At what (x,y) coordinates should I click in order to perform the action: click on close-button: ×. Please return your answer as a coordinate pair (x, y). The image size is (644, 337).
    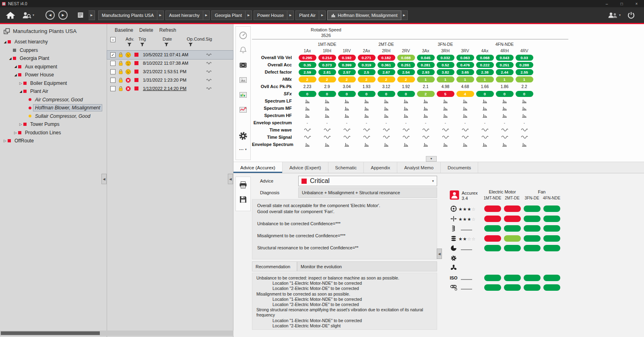
    Looking at the image, I should click on (637, 4).